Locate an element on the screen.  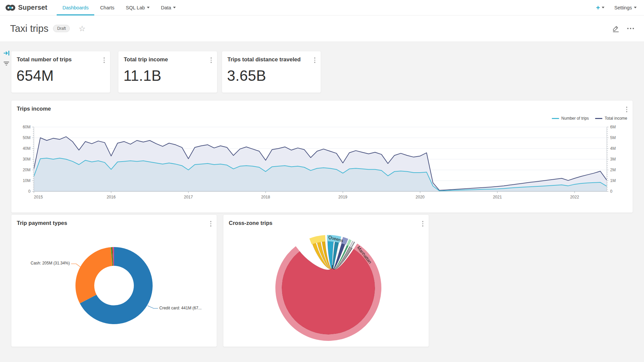
kpi-title: Total number of trips is located at coordinates (44, 60).